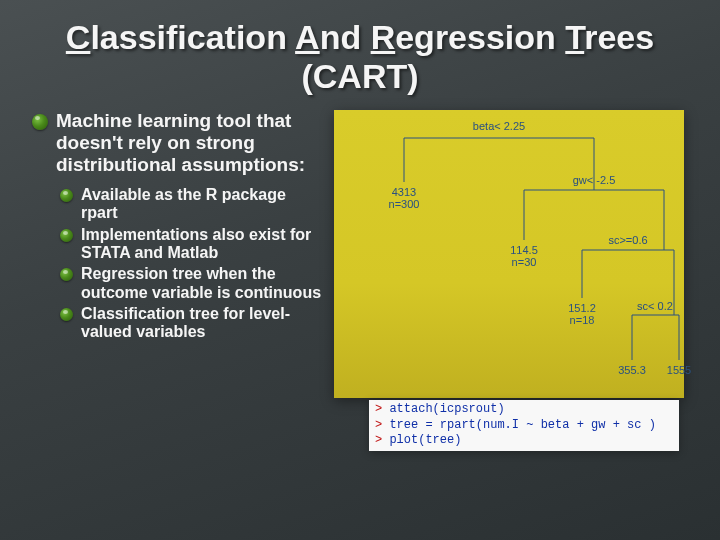 This screenshot has height=540, width=720. What do you see at coordinates (191, 324) in the screenshot?
I see `list-item: Classification tree for level-valued var…` at bounding box center [191, 324].